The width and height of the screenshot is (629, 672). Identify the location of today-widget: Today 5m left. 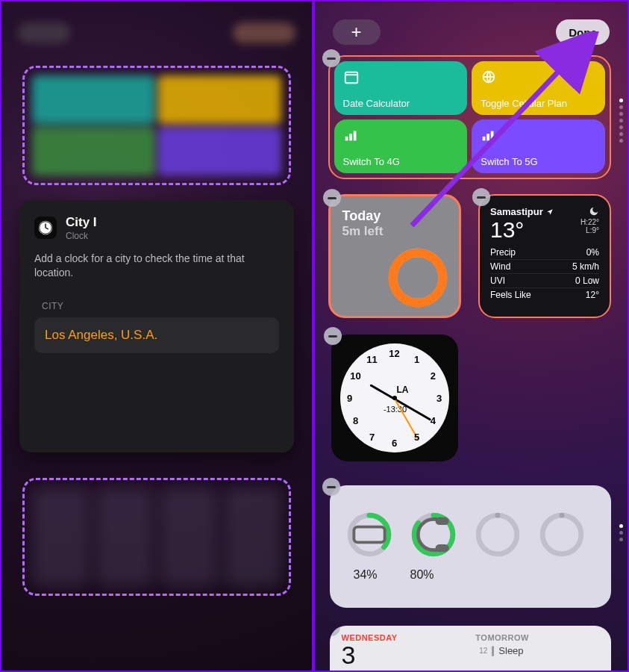
(395, 256).